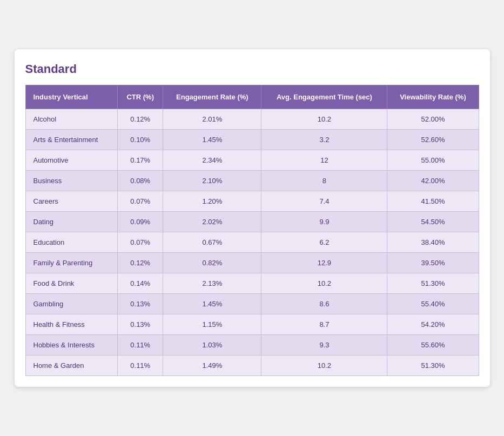 This screenshot has height=436, width=504. What do you see at coordinates (324, 243) in the screenshot?
I see `table-cell-6-3: 6.2` at bounding box center [324, 243].